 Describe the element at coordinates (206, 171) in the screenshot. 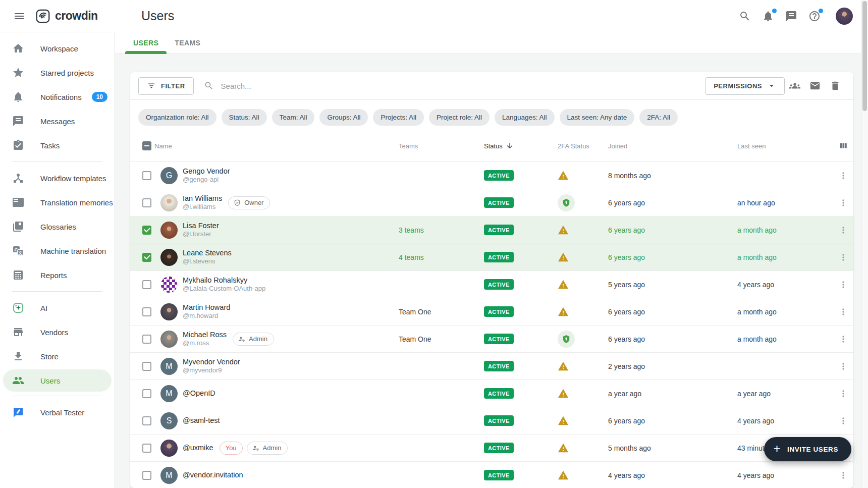

I see `user-name: Gengo Vendor` at that location.